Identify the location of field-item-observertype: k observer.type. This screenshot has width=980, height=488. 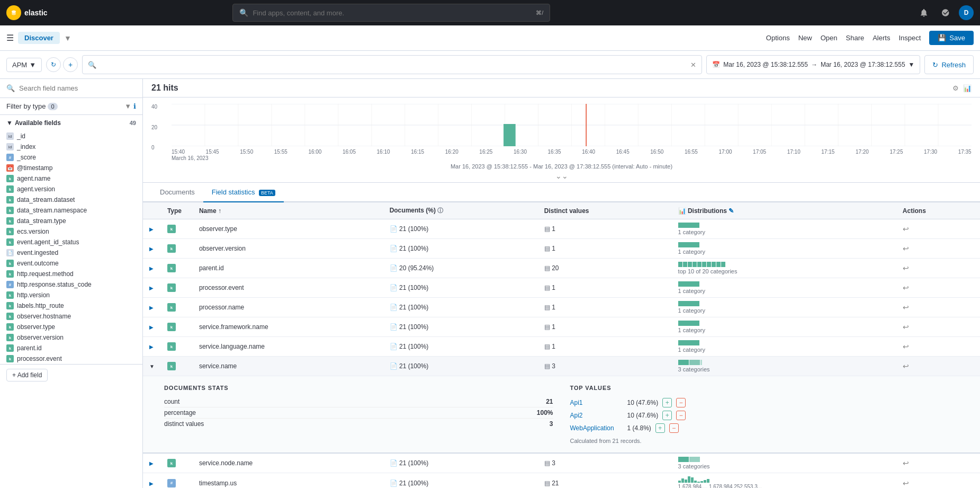
(71, 327).